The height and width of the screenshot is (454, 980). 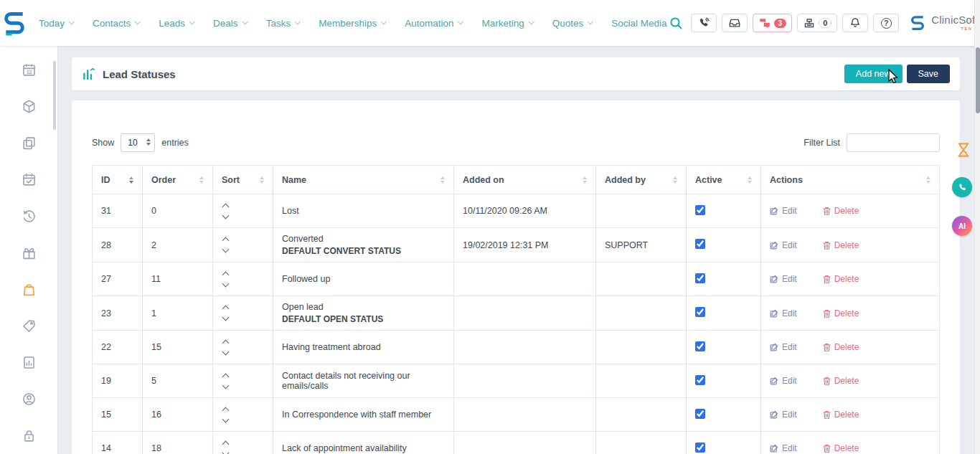 What do you see at coordinates (956, 29) in the screenshot?
I see `brand-tagline: TEN STEPS AHEAD` at bounding box center [956, 29].